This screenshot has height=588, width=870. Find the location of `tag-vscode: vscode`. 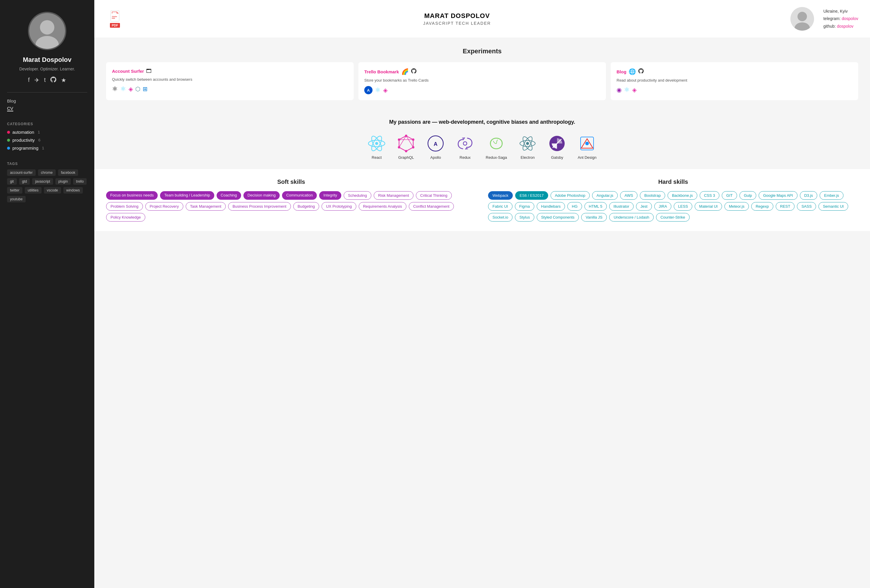

tag-vscode: vscode is located at coordinates (52, 190).